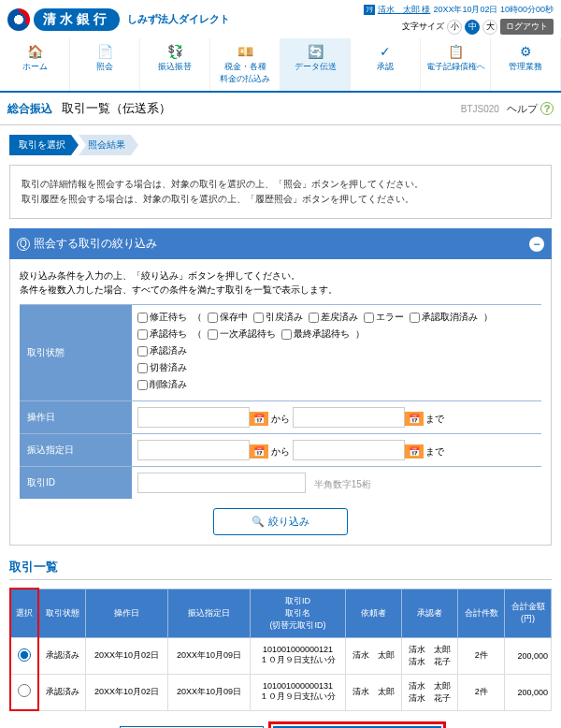  Describe the element at coordinates (385, 51) in the screenshot. I see `nav-icon: ✓` at that location.